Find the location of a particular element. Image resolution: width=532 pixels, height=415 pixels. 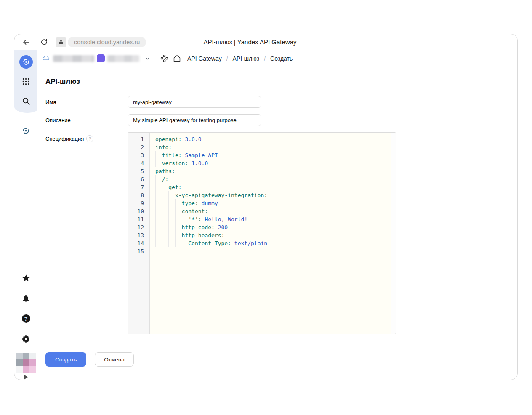

name-input is located at coordinates (194, 102).